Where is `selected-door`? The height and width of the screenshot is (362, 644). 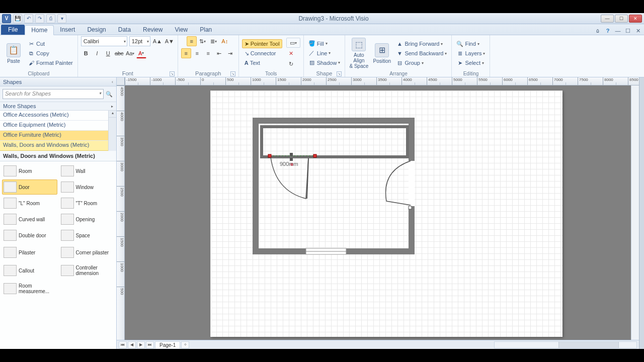 selected-door is located at coordinates (292, 176).